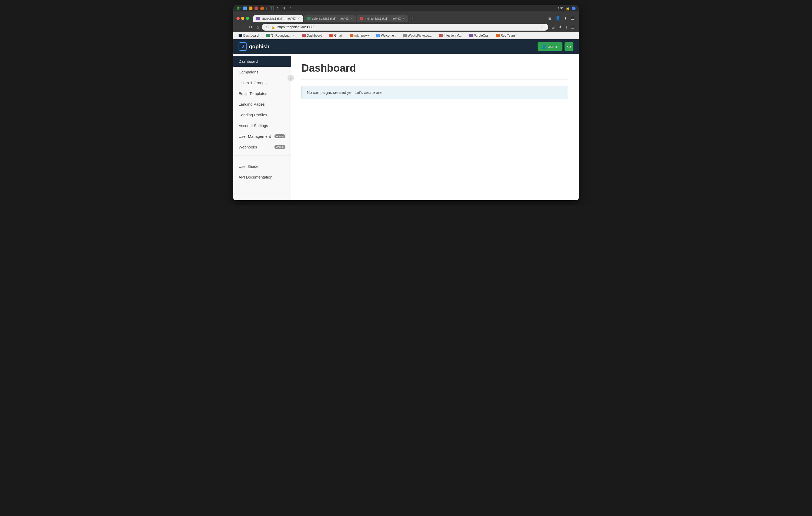 The width and height of the screenshot is (812, 516). I want to click on bookmark-infection-label: Infection M..., so click(453, 36).